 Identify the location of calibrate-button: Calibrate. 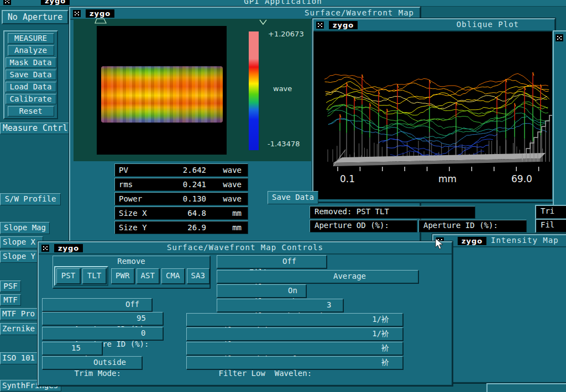
(31, 99).